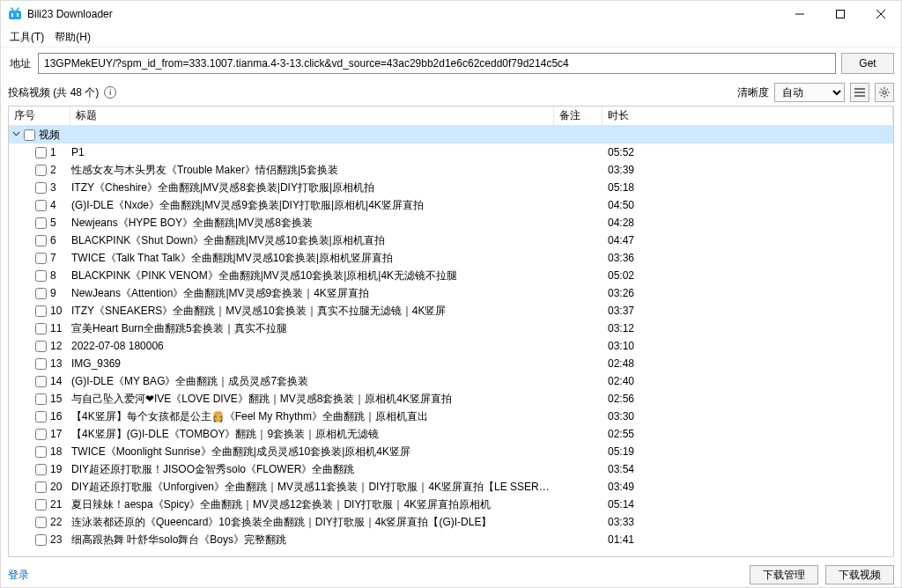 This screenshot has height=588, width=902. I want to click on col-duration: 时长, so click(748, 116).